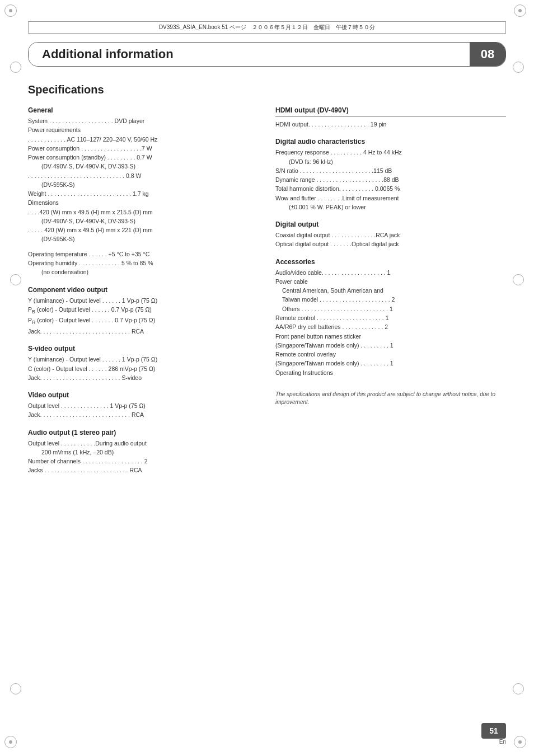 Image resolution: width=534 pixels, height=756 pixels. I want to click on footer-right: 51 En, so click(494, 734).